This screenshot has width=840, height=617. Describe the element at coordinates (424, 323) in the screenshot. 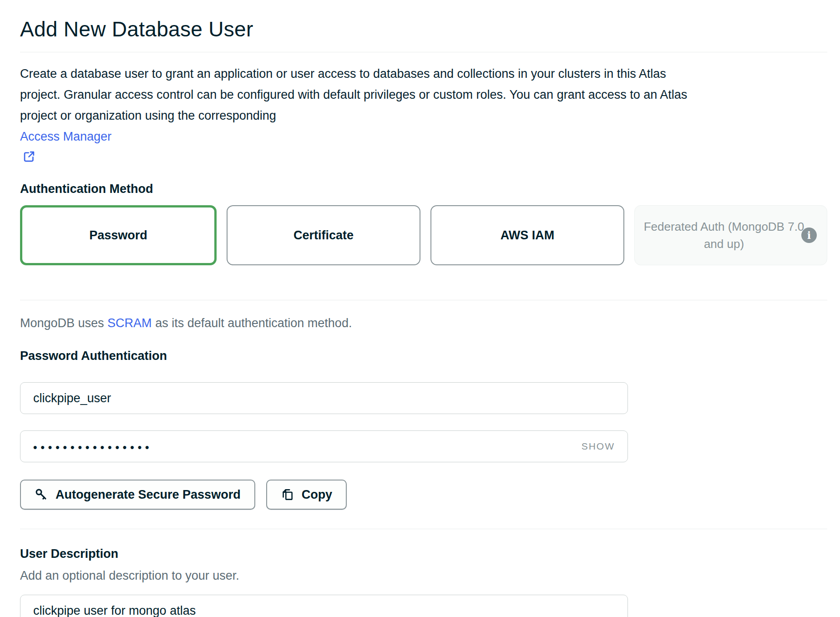

I see `scram-note: MongoDB uses SCRAM as its default authen…` at that location.